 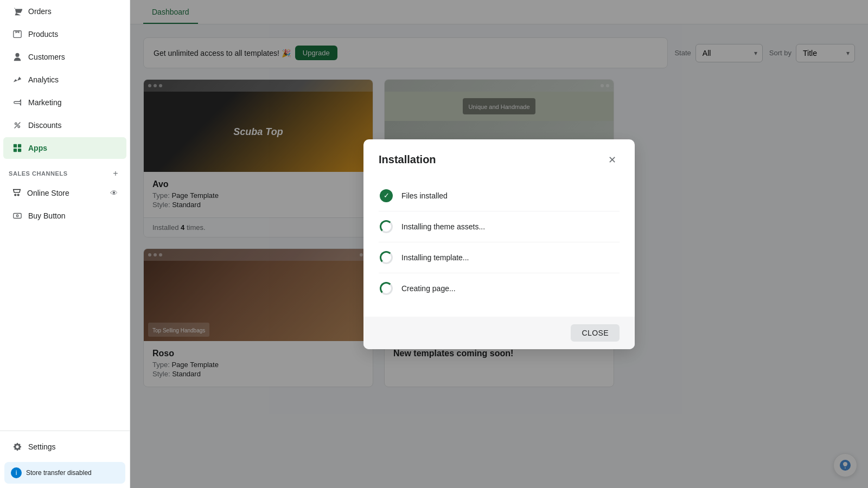 What do you see at coordinates (499, 158) in the screenshot?
I see `modal-header: Installation ✕` at bounding box center [499, 158].